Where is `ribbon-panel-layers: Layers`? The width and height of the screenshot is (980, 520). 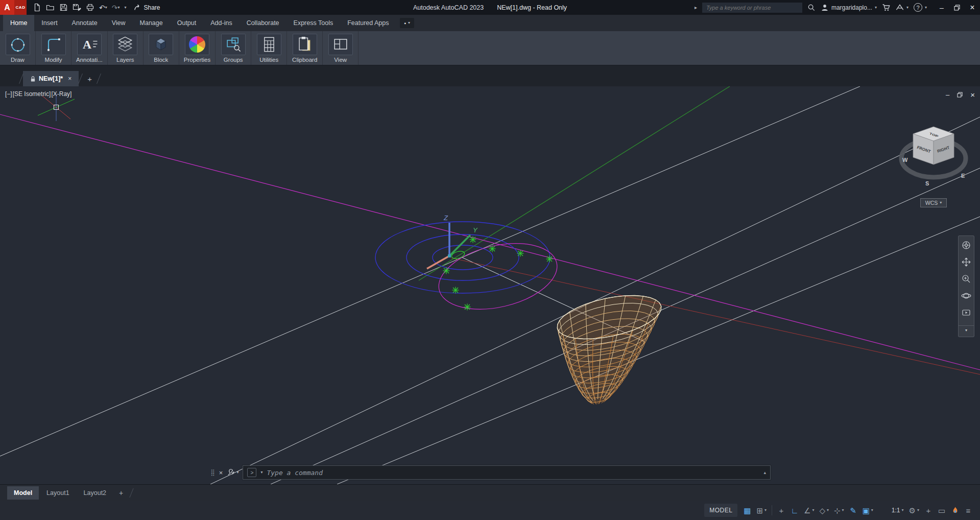
ribbon-panel-layers: Layers is located at coordinates (126, 48).